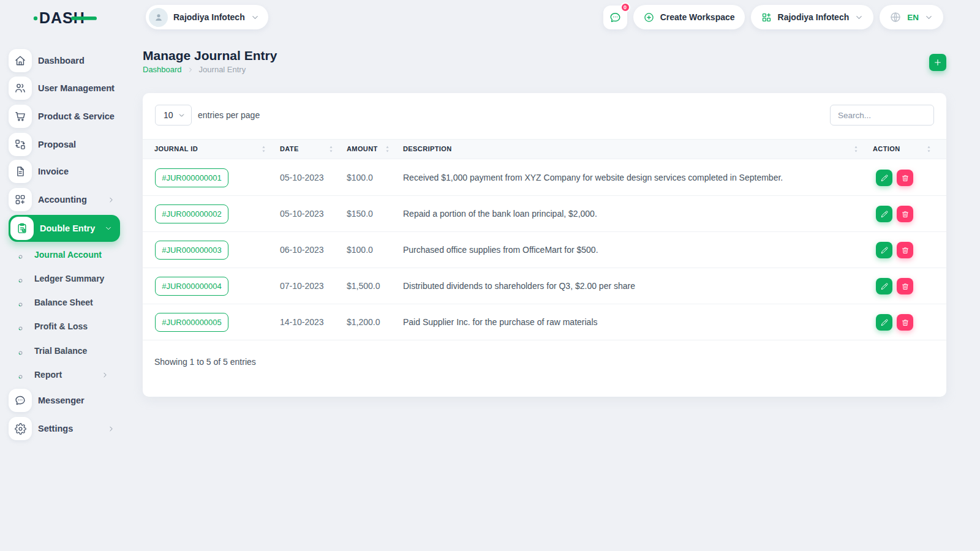 Image resolution: width=980 pixels, height=551 pixels. What do you see at coordinates (545, 178) in the screenshot?
I see `table-row: #JUR000000001 05-10-2023 $100.0 Received…` at bounding box center [545, 178].